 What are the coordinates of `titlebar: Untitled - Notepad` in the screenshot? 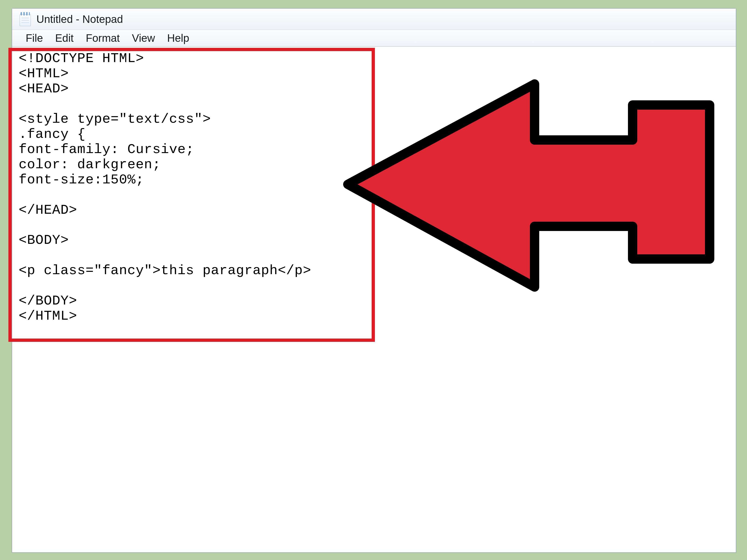 It's located at (374, 19).